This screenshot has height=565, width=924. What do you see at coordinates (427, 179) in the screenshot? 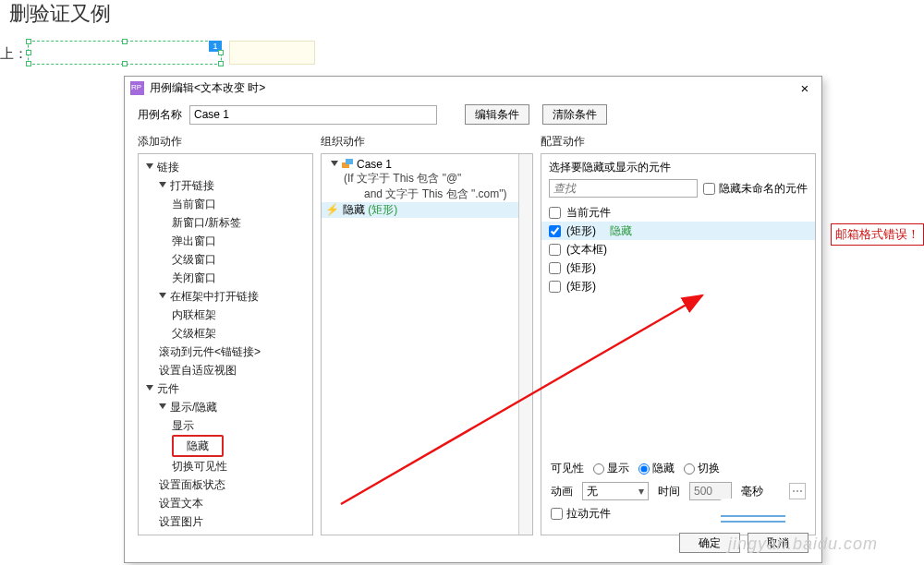
I see `condition-line: (If 文字于 This 包含 "@"` at bounding box center [427, 179].